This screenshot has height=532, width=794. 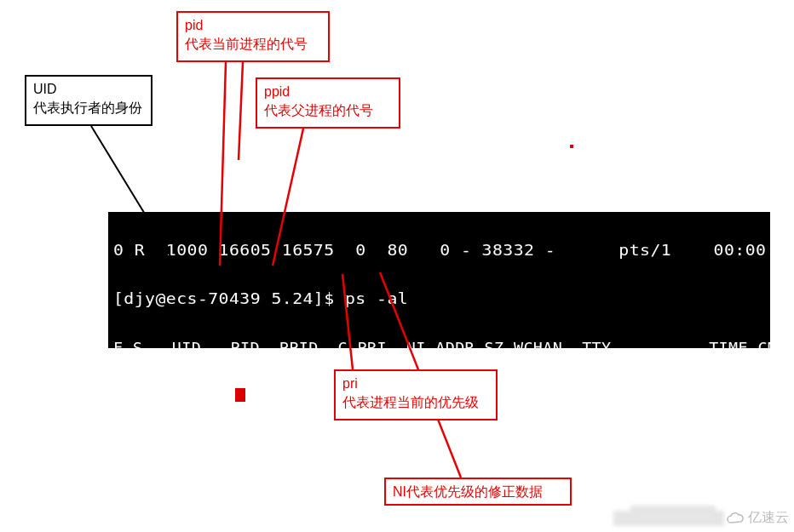 What do you see at coordinates (416, 384) in the screenshot?
I see `callout-pri-title: pri` at bounding box center [416, 384].